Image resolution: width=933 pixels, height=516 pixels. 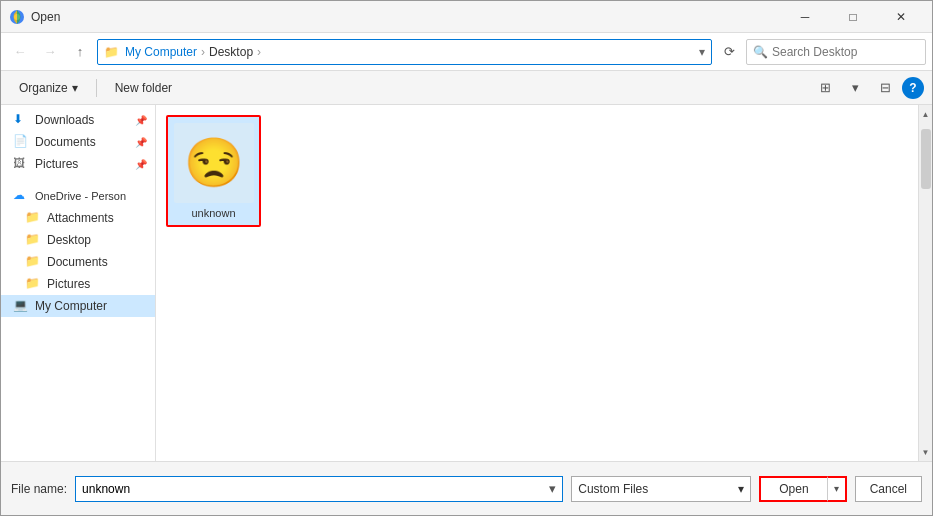 What do you see at coordinates (78, 196) in the screenshot?
I see `sidebar-item-onedrive: ☁ OneDrive - Person` at bounding box center [78, 196].